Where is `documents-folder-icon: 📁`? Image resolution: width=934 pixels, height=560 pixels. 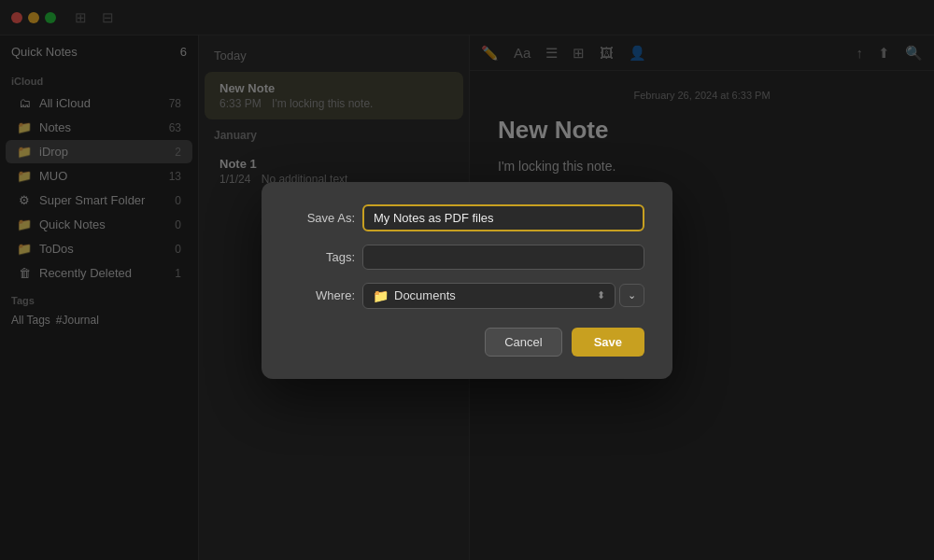 documents-folder-icon: 📁 is located at coordinates (381, 296).